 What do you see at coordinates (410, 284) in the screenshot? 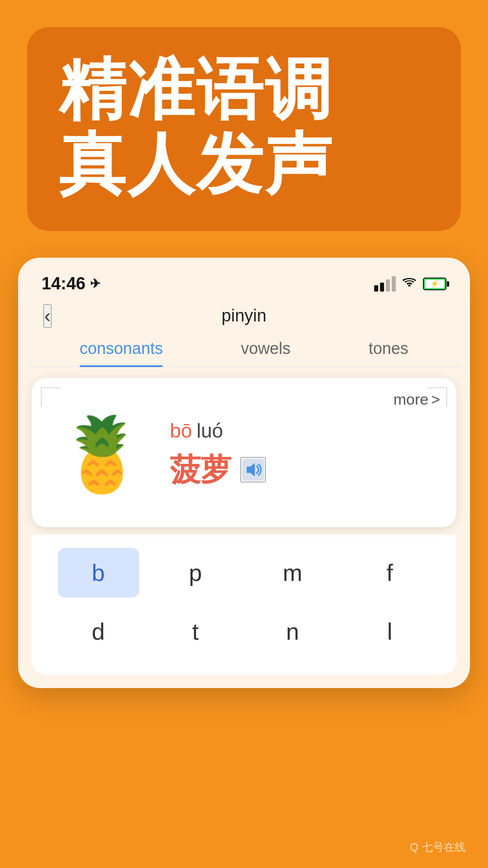
I see `status-icons: ⚡` at bounding box center [410, 284].